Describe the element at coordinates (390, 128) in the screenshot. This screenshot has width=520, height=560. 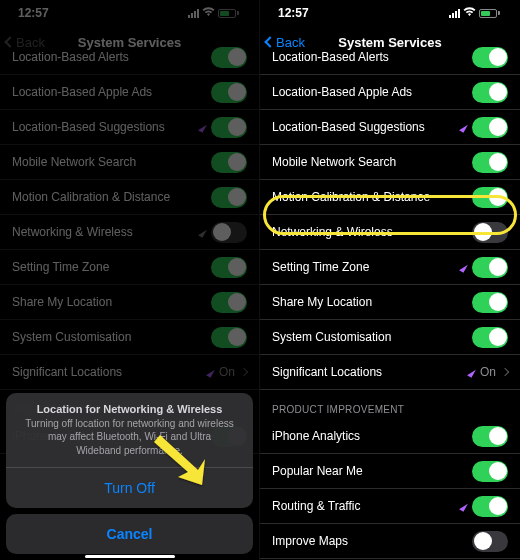
I see `row-suggestions: Location-Based Suggestions` at that location.